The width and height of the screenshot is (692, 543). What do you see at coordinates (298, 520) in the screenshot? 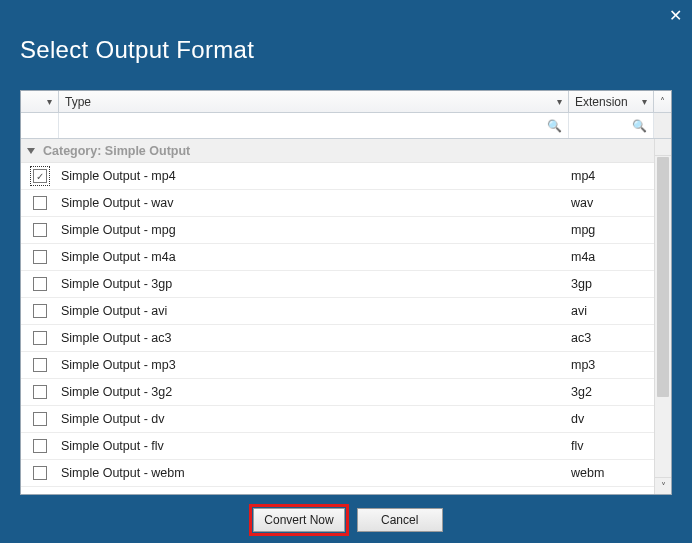
I see `convert-now-button: Convert Now` at bounding box center [298, 520].